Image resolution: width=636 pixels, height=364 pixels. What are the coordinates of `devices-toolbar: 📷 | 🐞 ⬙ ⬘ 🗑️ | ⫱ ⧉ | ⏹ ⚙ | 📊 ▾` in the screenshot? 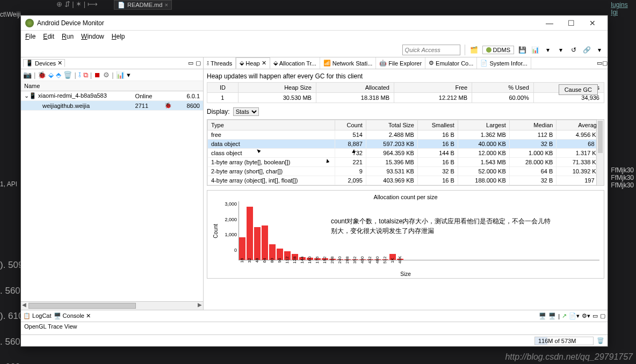 It's located at (112, 75).